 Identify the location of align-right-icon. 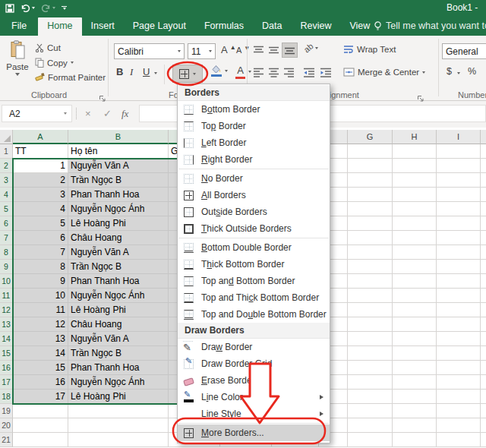
(289, 73).